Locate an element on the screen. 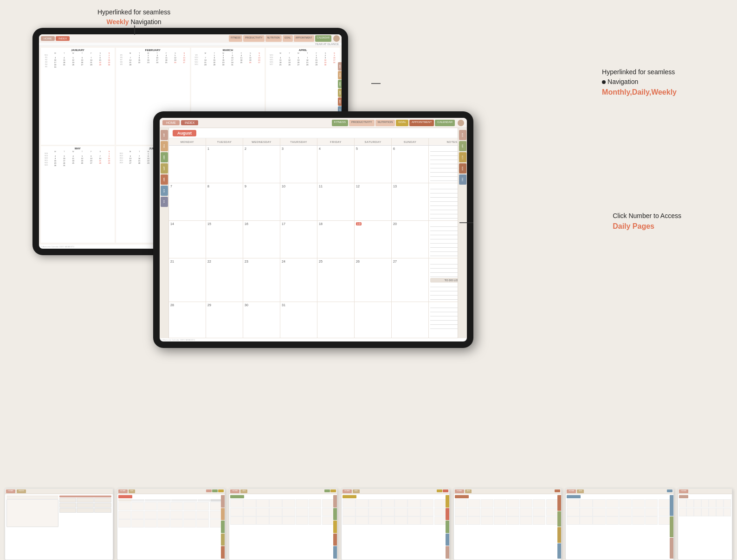  cal-cell-wed-4: 23 is located at coordinates (262, 280).